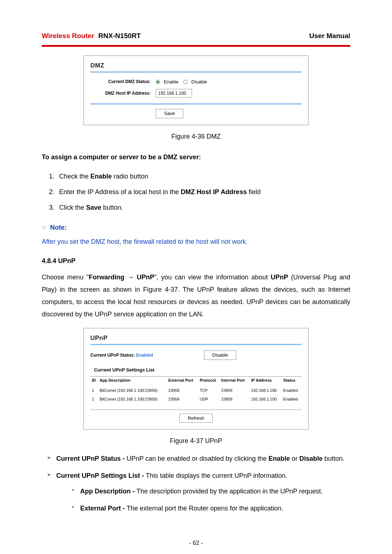  I want to click on list-item: Current UPnP Status - UPnP can be enable…, so click(200, 459).